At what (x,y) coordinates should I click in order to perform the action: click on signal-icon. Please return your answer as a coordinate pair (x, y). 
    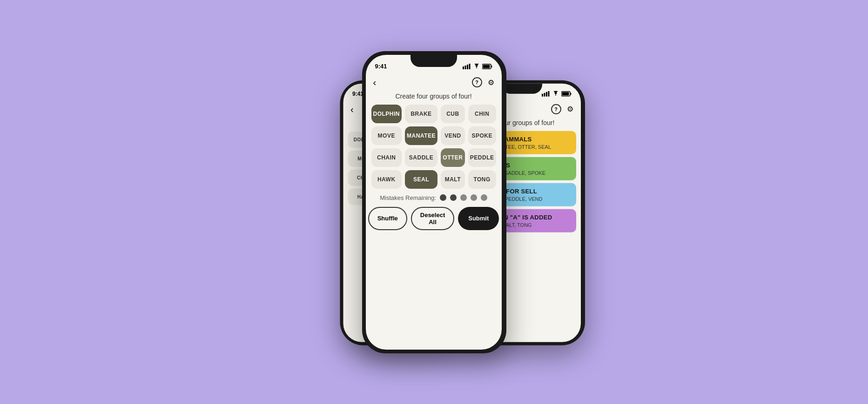
    Looking at the image, I should click on (546, 94).